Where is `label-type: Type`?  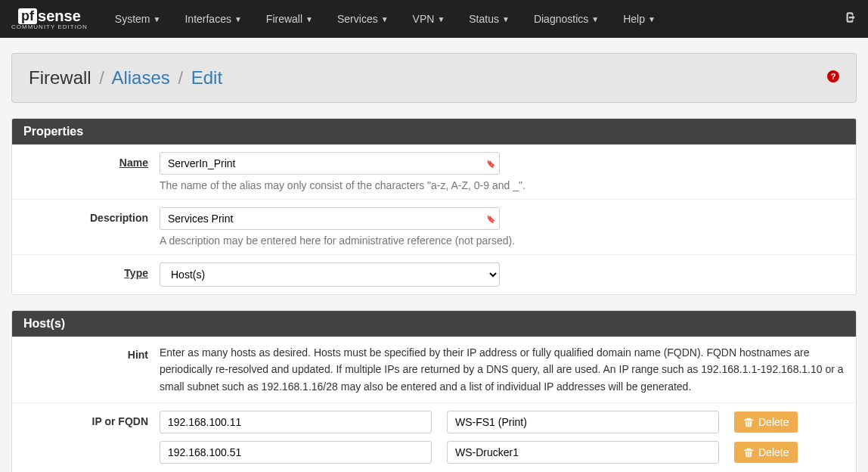
label-type: Type is located at coordinates (136, 273).